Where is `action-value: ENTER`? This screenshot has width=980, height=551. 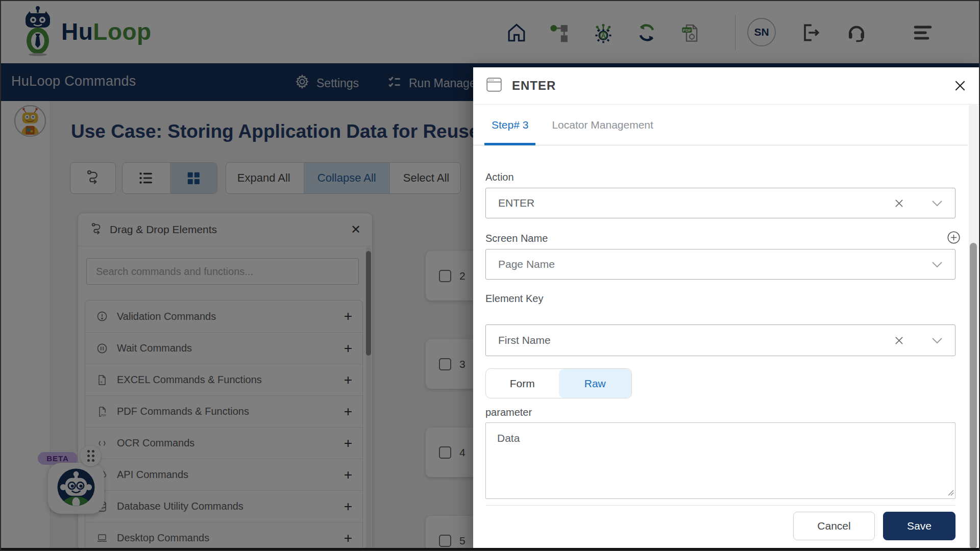 action-value: ENTER is located at coordinates (517, 203).